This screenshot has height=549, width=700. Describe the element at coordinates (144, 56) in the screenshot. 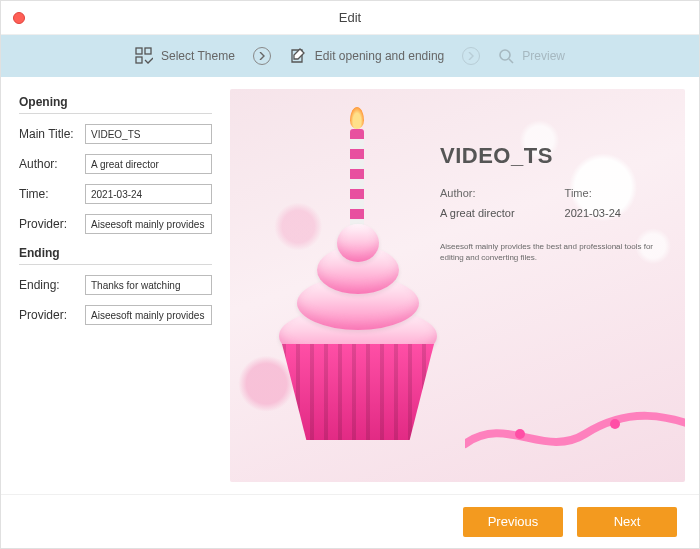

I see `theme-icon` at that location.